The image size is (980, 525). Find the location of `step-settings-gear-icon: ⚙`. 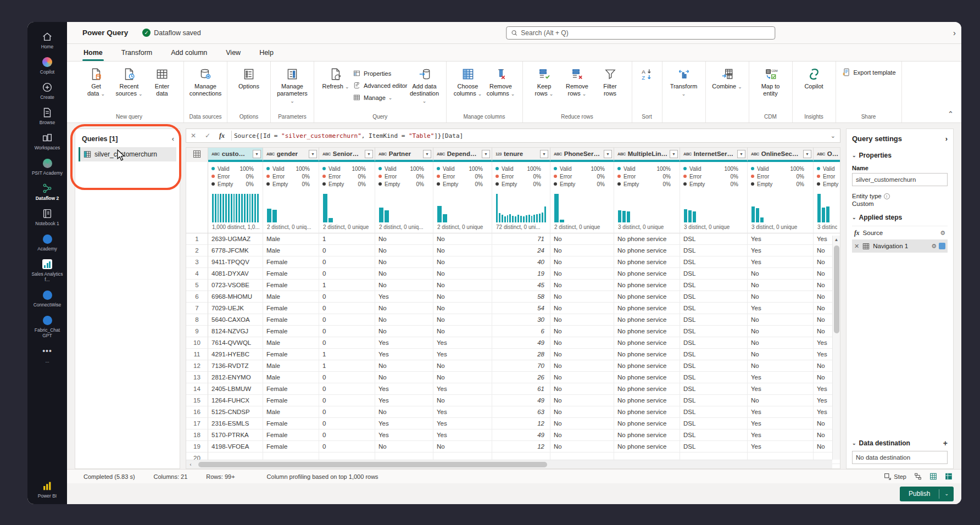

step-settings-gear-icon: ⚙ is located at coordinates (943, 233).